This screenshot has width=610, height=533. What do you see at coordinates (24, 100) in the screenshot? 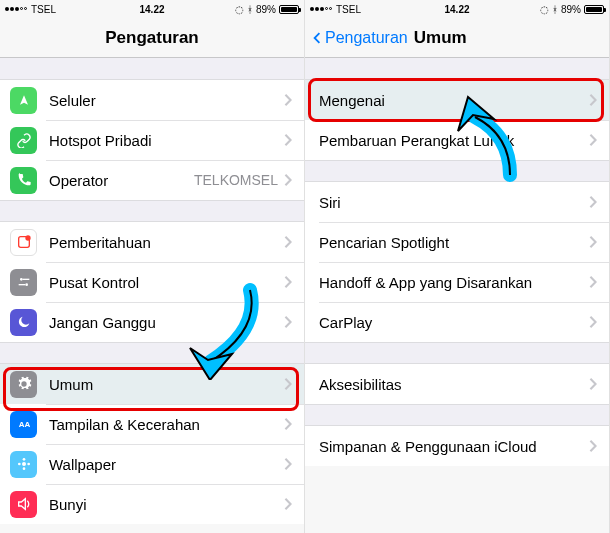
I see `antenna-icon` at bounding box center [24, 100].